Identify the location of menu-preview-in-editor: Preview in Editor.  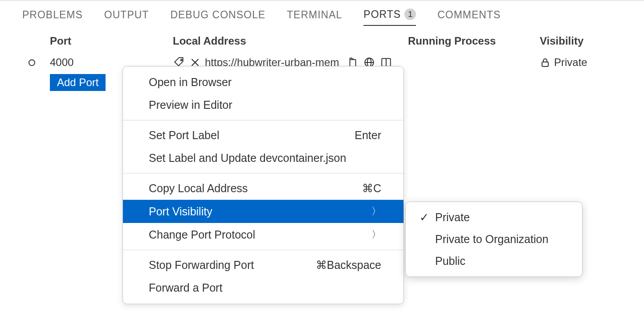
(263, 105).